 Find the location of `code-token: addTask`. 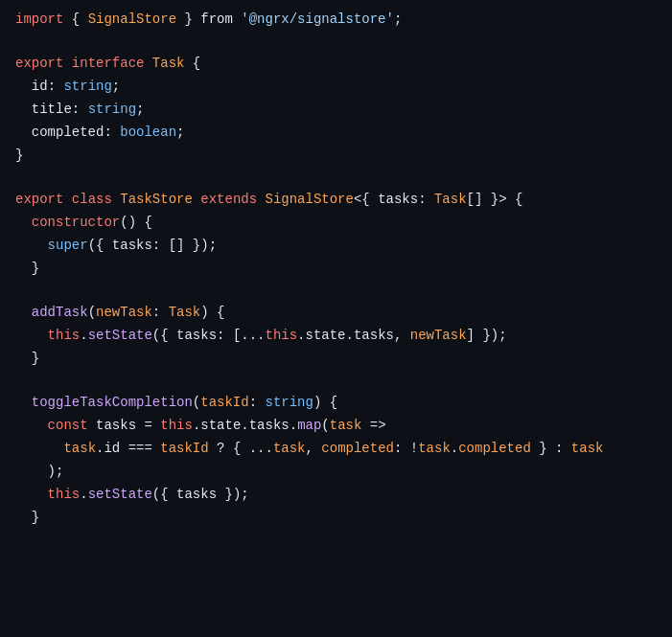

code-token: addTask is located at coordinates (59, 312).